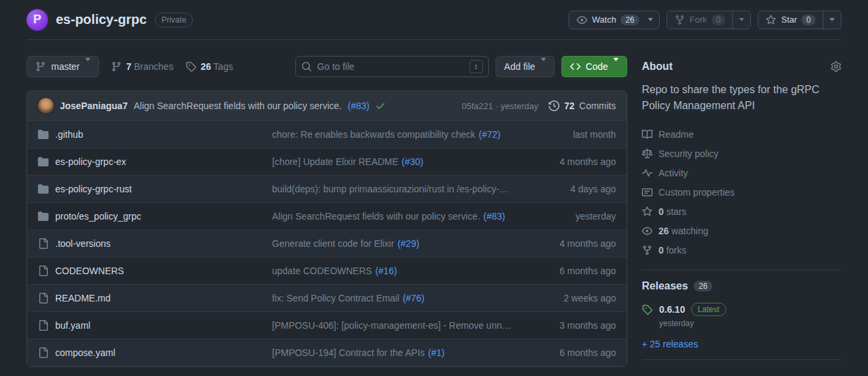  I want to click on file-row: .tool-versions Generate client code for …, so click(327, 244).